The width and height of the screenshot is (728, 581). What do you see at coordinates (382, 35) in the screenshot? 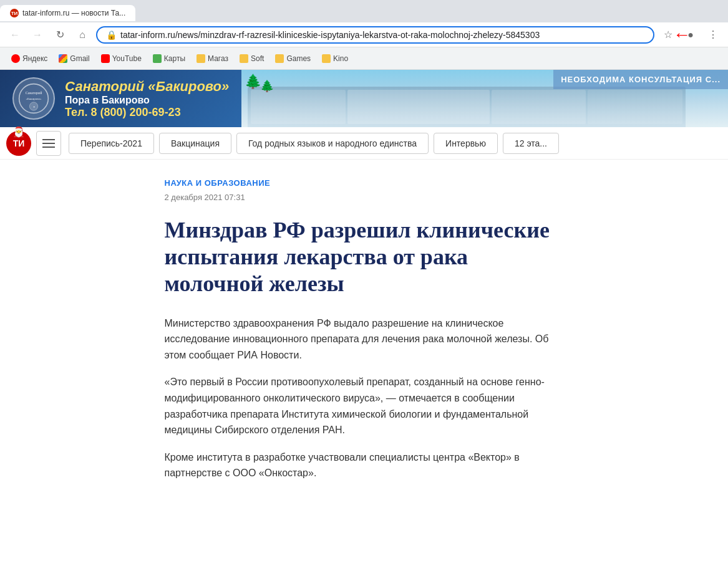
I see `url-text: tatar-inform.ru/news/minzdrav-rf-razresi…` at bounding box center [382, 35].